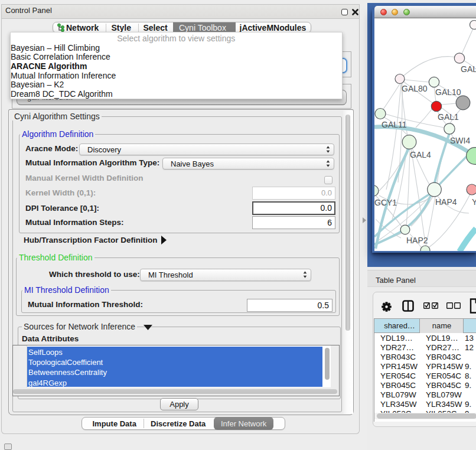  What do you see at coordinates (417, 240) in the screenshot?
I see `svg-text: HAP2` at bounding box center [417, 240].